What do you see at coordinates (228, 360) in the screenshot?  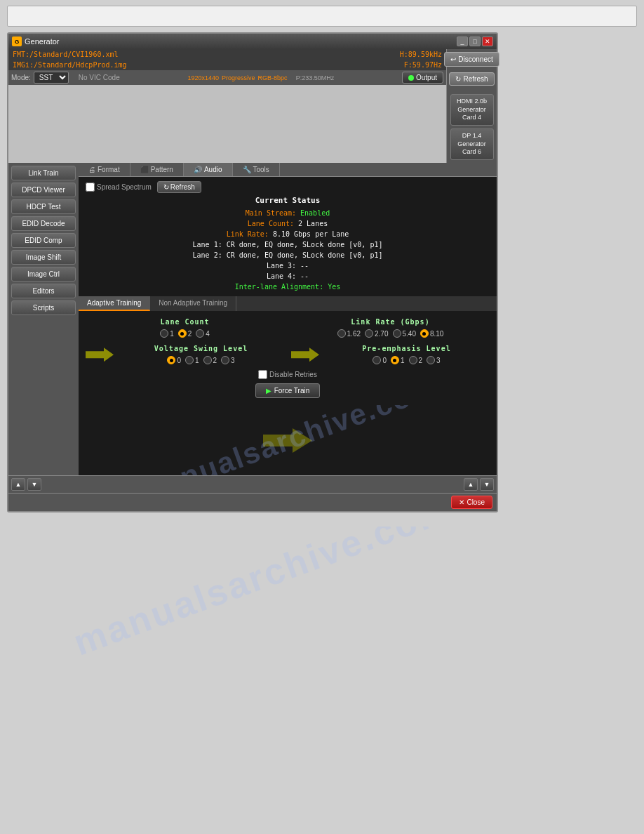 I see `vs-3: 3` at bounding box center [228, 360].